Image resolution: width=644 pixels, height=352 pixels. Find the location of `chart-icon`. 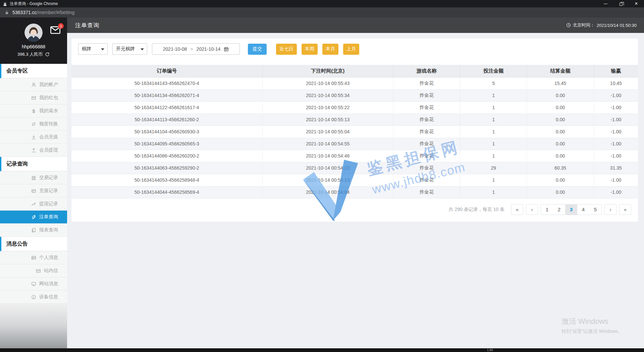

chart-icon is located at coordinates (34, 204).